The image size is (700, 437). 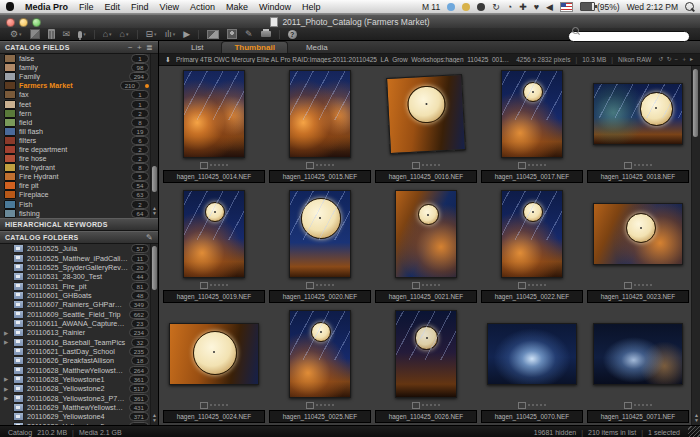 What do you see at coordinates (317, 48) in the screenshot?
I see `tab-media: Media` at bounding box center [317, 48].